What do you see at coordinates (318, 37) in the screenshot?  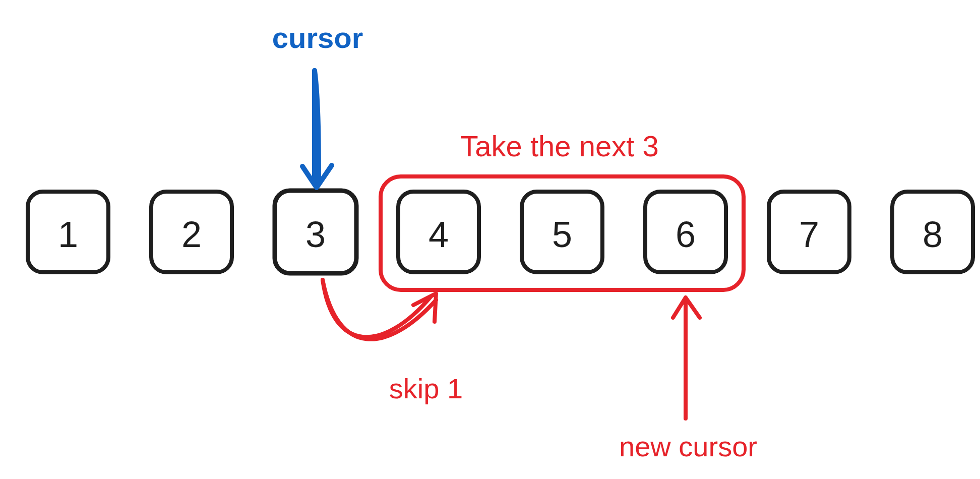 I see `cursor-label: cursor` at bounding box center [318, 37].